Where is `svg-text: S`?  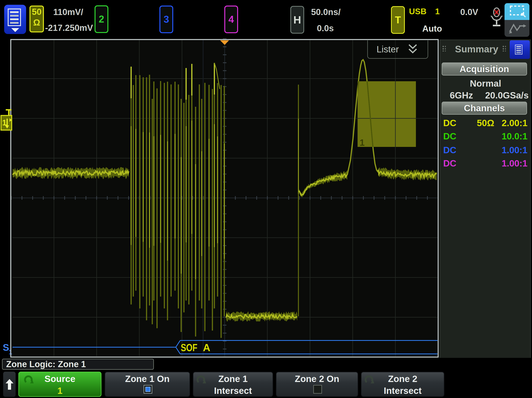
svg-text: S is located at coordinates (6, 347).